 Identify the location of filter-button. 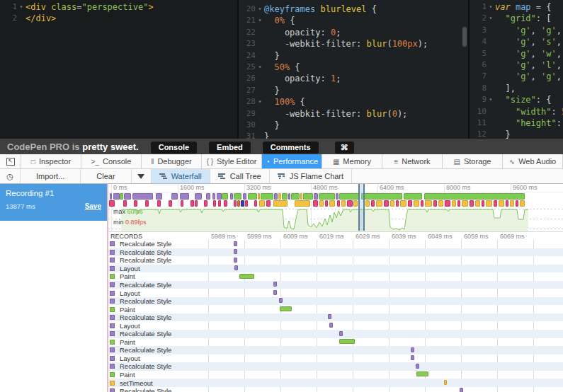
(142, 176).